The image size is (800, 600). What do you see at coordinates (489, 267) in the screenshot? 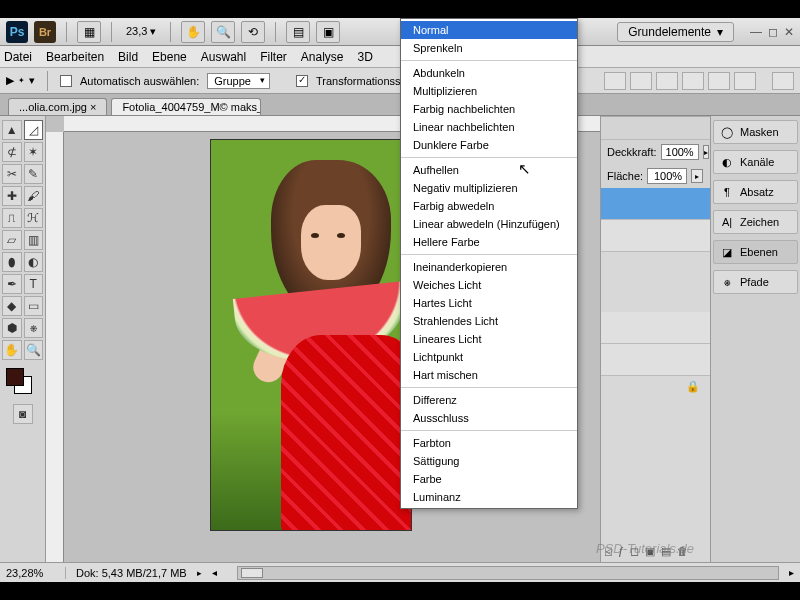
I see `blend-mode-item: Ineinanderkopieren` at bounding box center [489, 267].